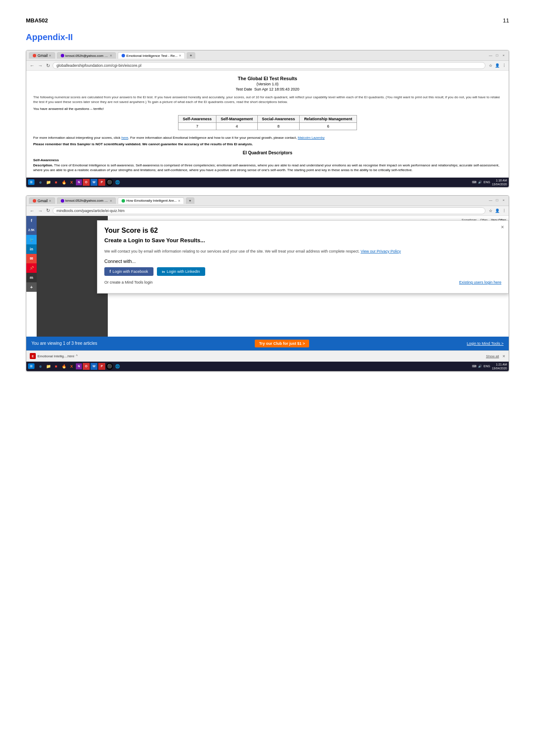 The width and height of the screenshot is (535, 756). What do you see at coordinates (46, 160) in the screenshot?
I see `self-awareness-title: Self-Awareness` at bounding box center [46, 160].